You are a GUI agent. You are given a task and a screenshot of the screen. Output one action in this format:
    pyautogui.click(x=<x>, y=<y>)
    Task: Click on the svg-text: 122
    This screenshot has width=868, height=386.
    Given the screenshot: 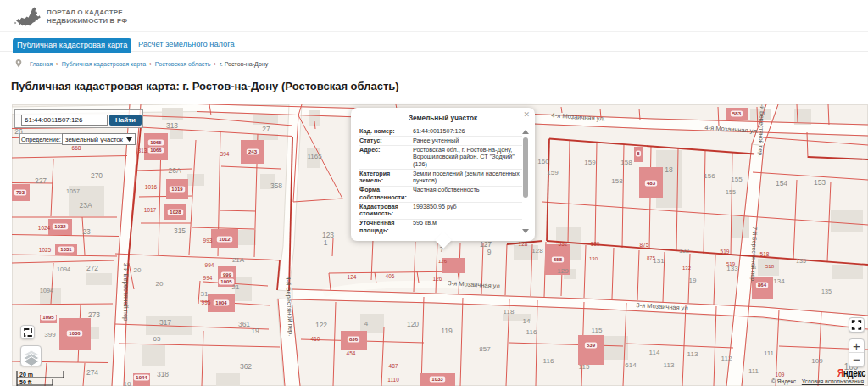 What is the action you would take?
    pyautogui.click(x=321, y=325)
    